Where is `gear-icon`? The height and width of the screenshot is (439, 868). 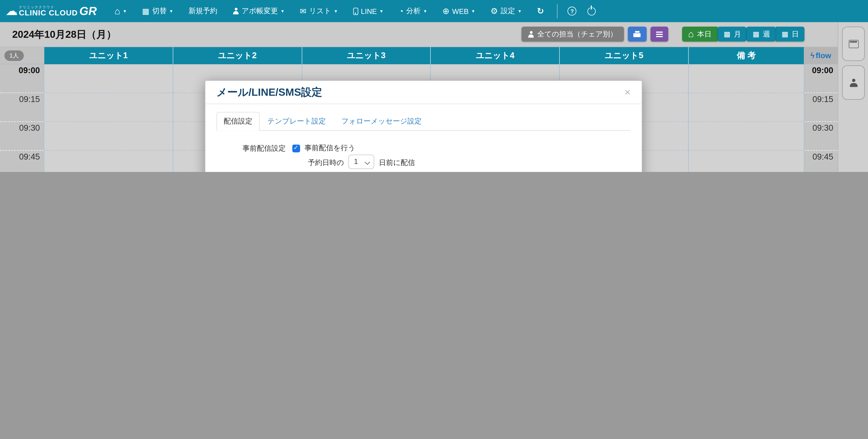 gear-icon is located at coordinates (494, 11).